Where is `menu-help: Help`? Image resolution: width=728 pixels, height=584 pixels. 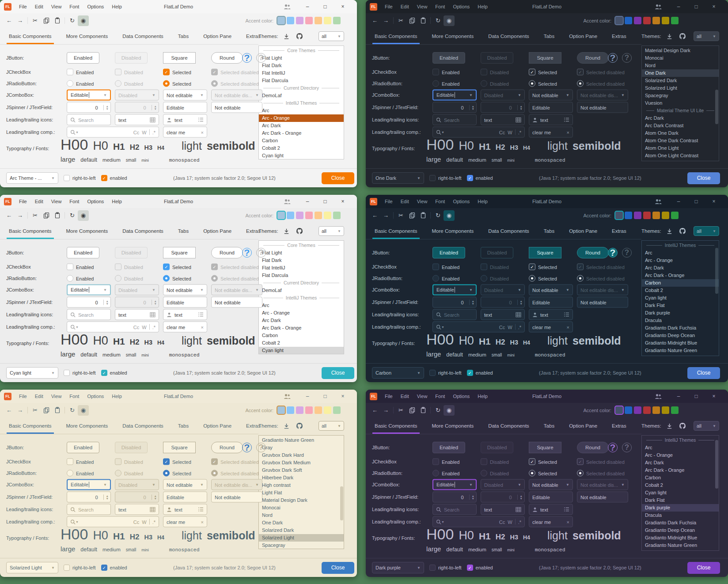 menu-help: Help is located at coordinates (117, 201).